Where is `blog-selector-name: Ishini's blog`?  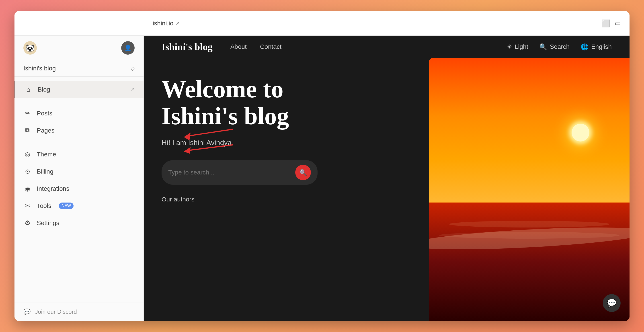
blog-selector-name: Ishini's blog is located at coordinates (40, 68).